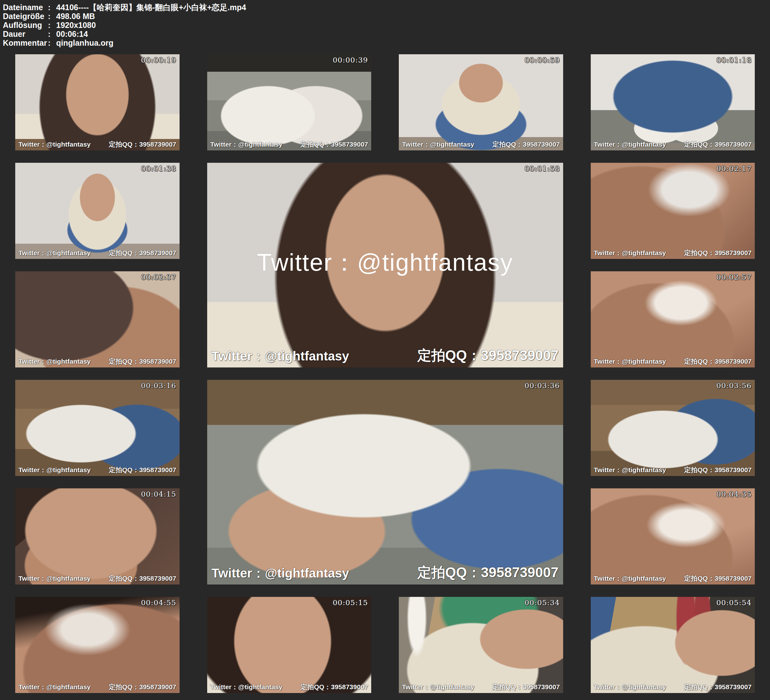  Describe the element at coordinates (413, 7) in the screenshot. I see `filename-value: 44106----【哈莉奎因】集锦-翻白眼+小白袜+恋足.mp4` at that location.